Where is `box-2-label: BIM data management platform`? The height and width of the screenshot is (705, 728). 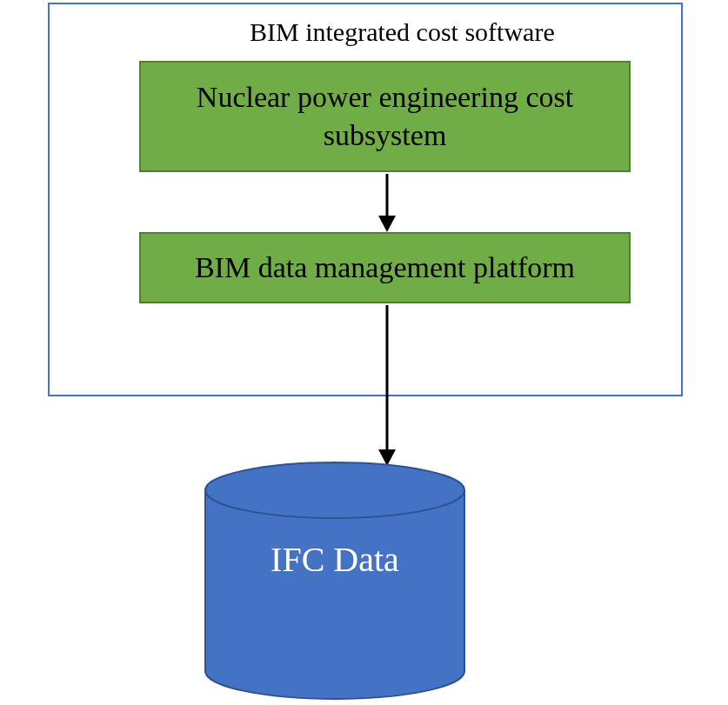 box-2-label: BIM data management platform is located at coordinates (384, 268).